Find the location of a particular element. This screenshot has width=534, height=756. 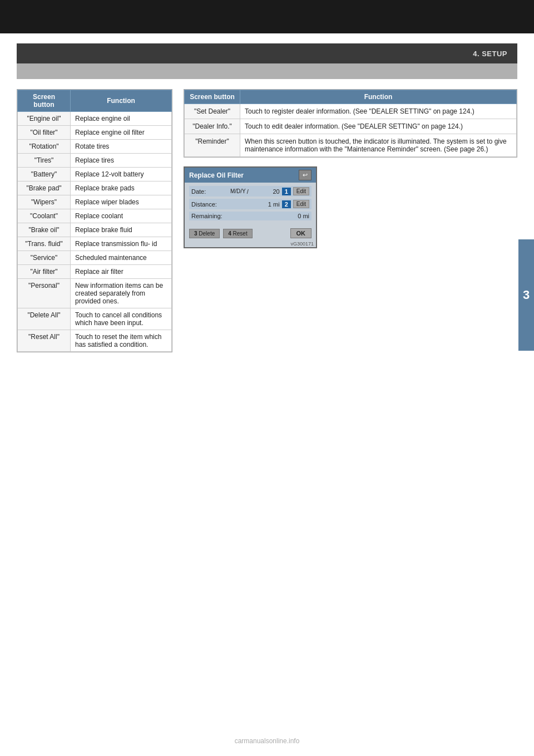

left-col2-header: Function is located at coordinates (121, 101).